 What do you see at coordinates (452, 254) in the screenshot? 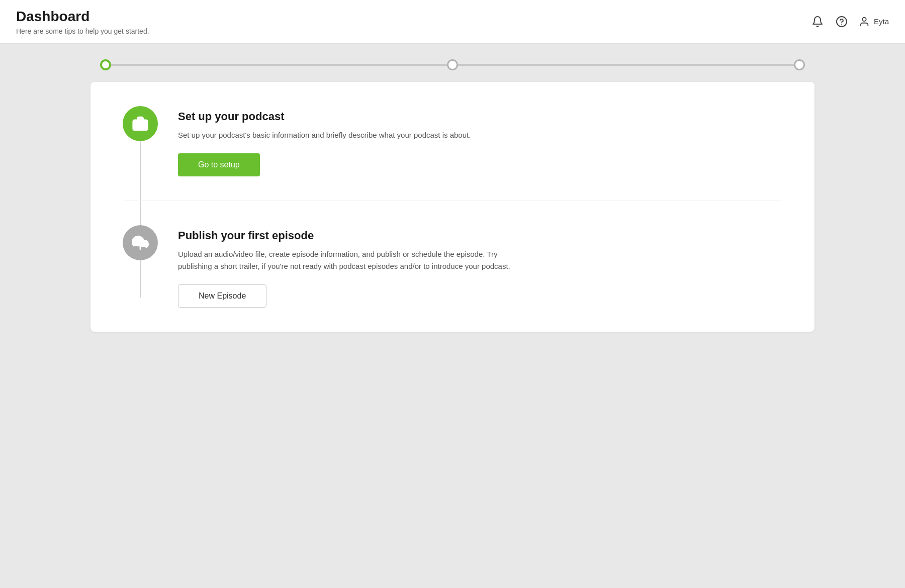
I see `step-publish-episode: Publish your first episode Upload an aud…` at bounding box center [452, 254].